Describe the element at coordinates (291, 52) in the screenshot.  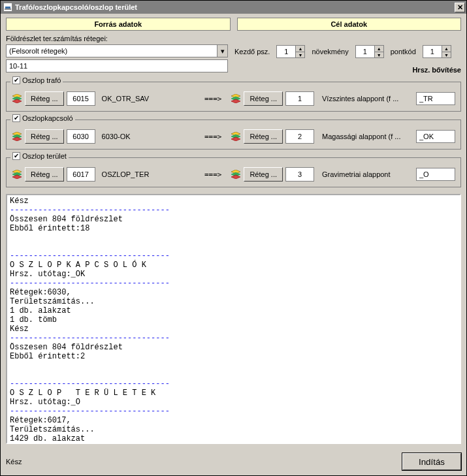
I see `start-spinner: ▲▼` at that location.